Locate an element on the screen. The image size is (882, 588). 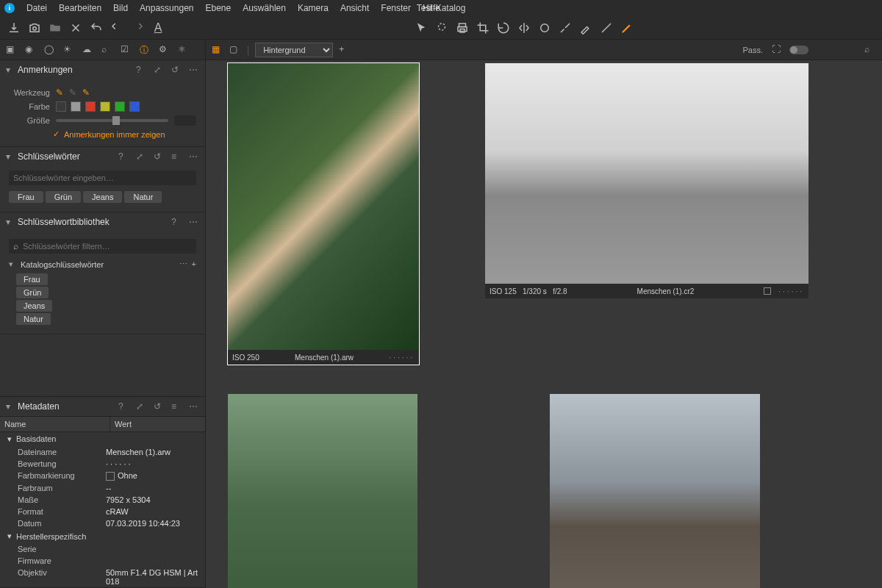
lasso-tool-icon is located at coordinates (442, 28).